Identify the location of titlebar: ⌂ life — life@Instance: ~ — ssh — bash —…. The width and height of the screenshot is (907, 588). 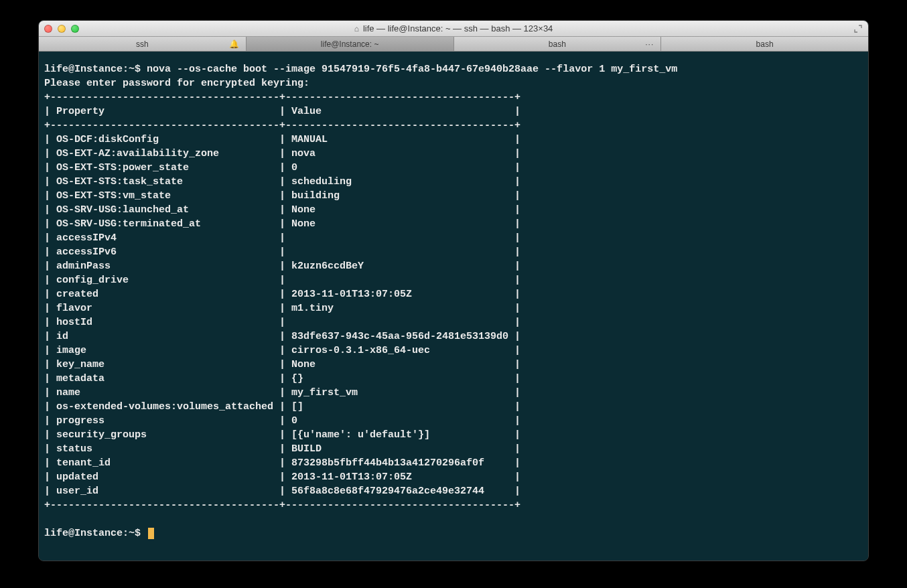
(454, 29).